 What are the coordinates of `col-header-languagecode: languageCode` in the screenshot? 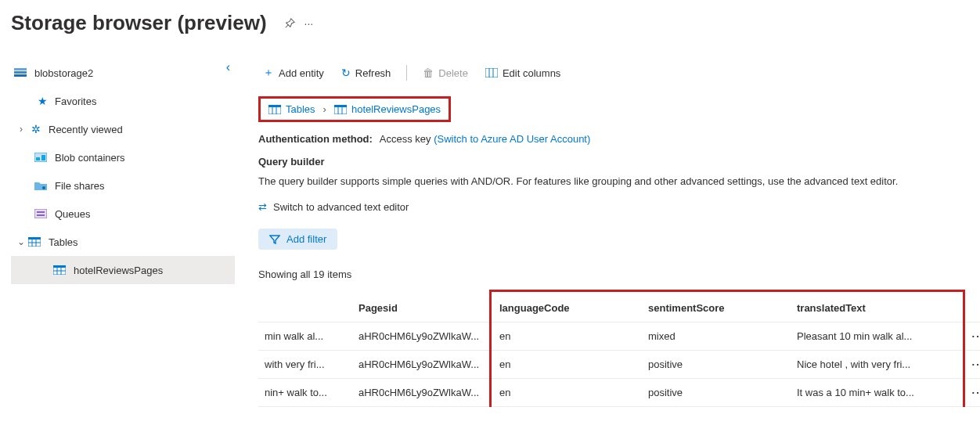 It's located at (567, 308).